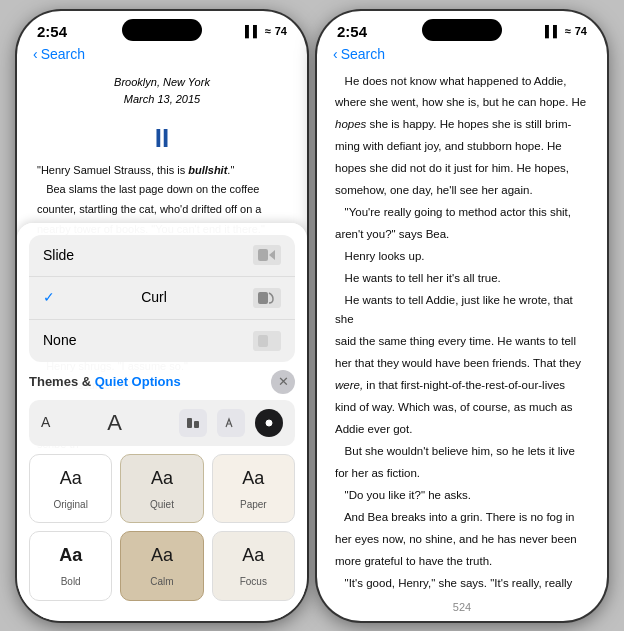 Image resolution: width=624 pixels, height=631 pixels. I want to click on dynamic-island-right, so click(462, 30).